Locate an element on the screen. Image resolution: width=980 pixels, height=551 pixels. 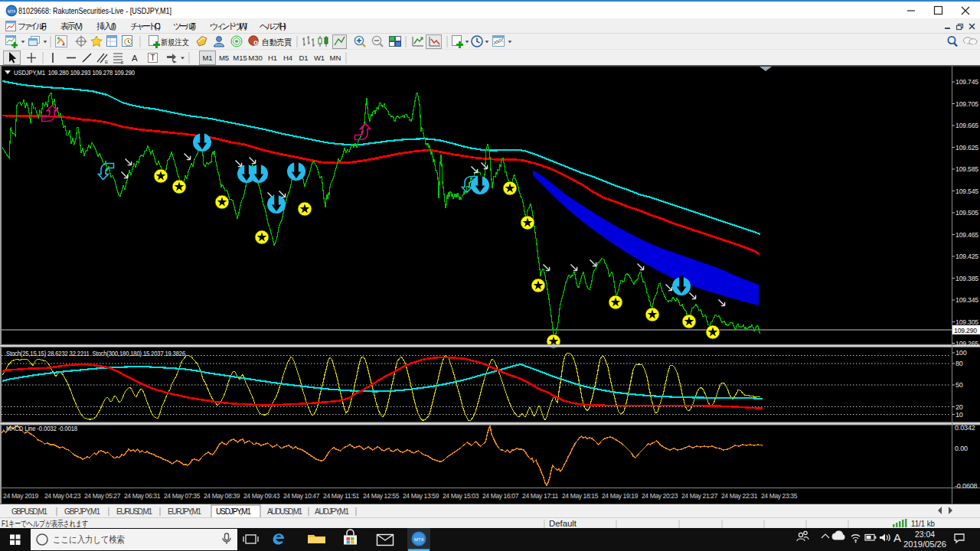
svg-text: E is located at coordinates (106, 62).